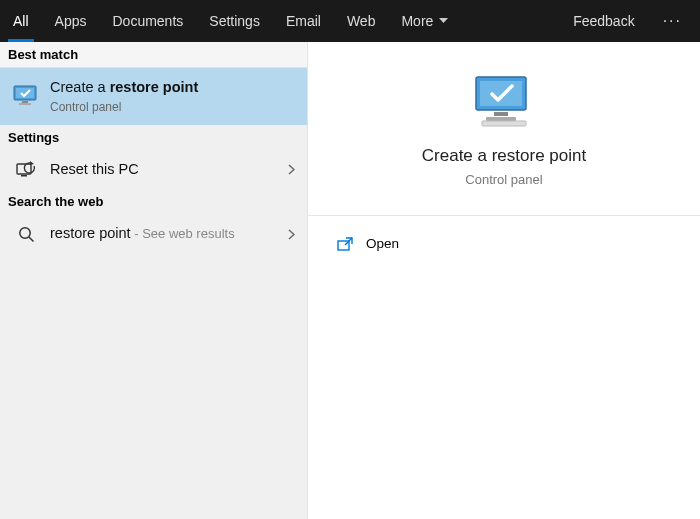 Image resolution: width=700 pixels, height=519 pixels. Describe the element at coordinates (362, 21) in the screenshot. I see `tab-label: Web` at that location.